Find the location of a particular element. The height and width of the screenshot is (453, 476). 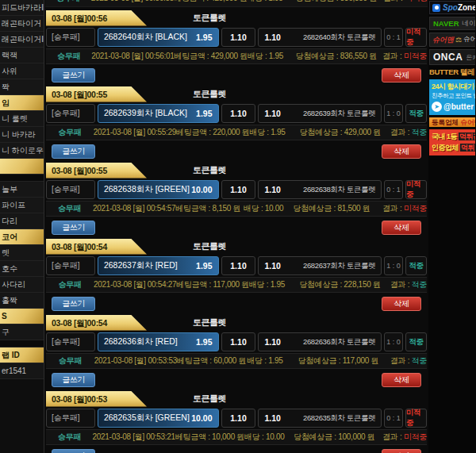

onca-label: 온카 is located at coordinates (470, 57).